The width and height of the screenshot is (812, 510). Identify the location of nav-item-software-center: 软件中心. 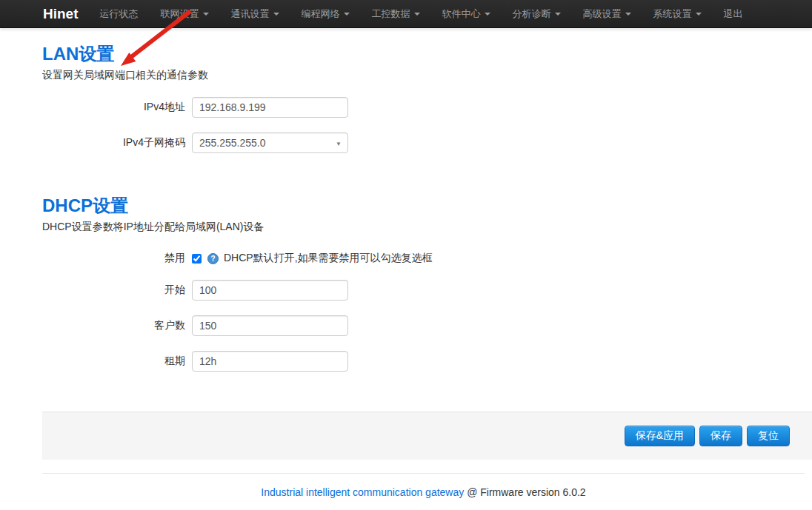
(467, 14).